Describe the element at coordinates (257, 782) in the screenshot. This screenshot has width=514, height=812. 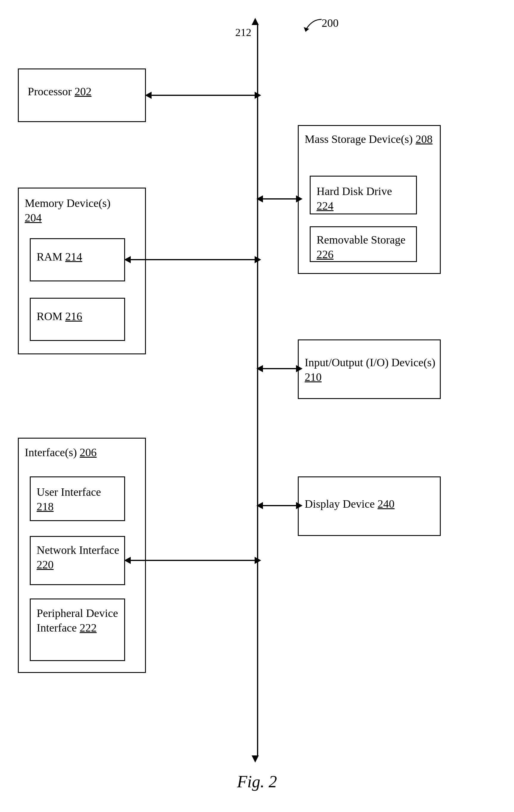
I see `figure-label: Fig. 2` at that location.